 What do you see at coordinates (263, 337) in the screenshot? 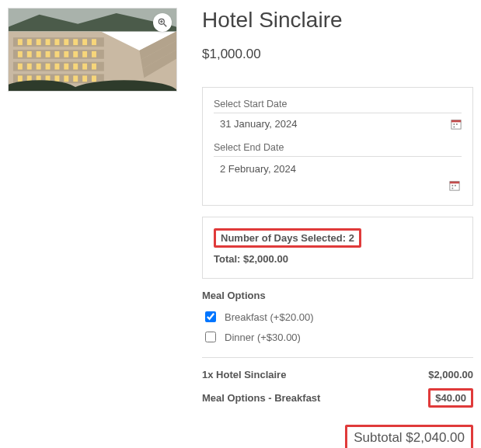
I see `meal-option-label: Dinner (+$30.00)` at bounding box center [263, 337].